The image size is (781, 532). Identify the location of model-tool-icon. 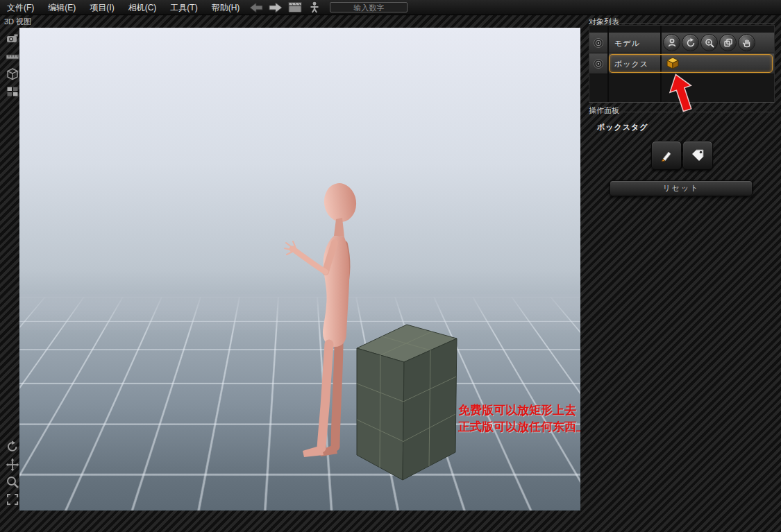
(672, 43).